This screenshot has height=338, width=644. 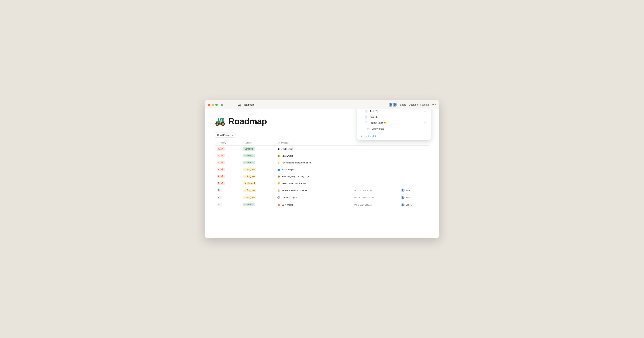 What do you see at coordinates (409, 205) in the screenshot?
I see `assignee-name: Simo...` at bounding box center [409, 205].